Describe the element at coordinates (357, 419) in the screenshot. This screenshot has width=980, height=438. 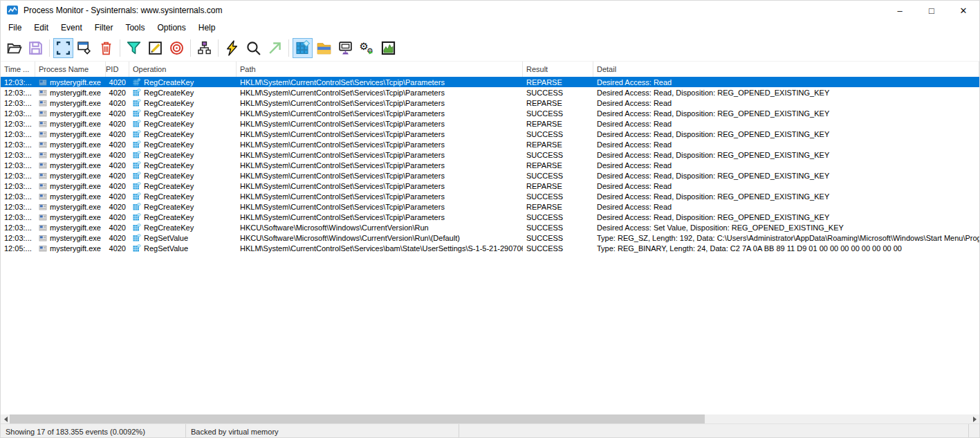
I see `scrollbar-thumb` at that location.